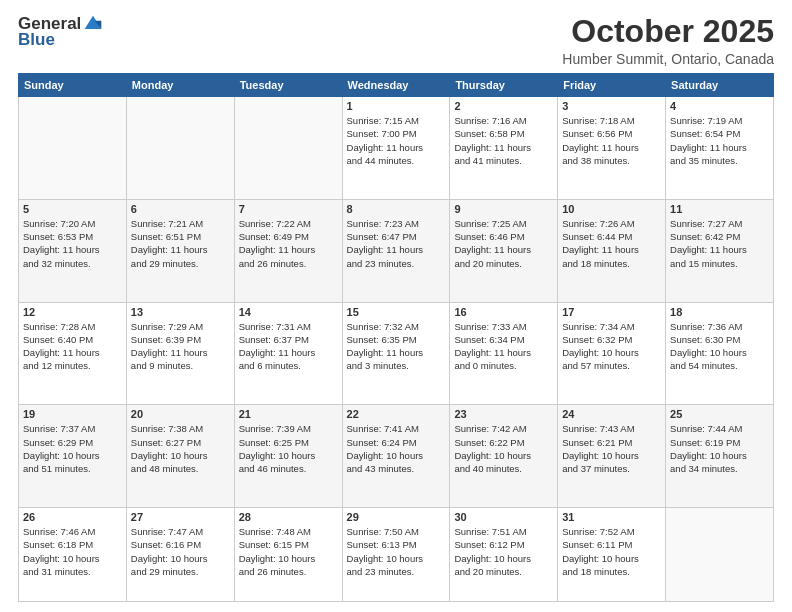 The width and height of the screenshot is (792, 612). What do you see at coordinates (73, 354) in the screenshot?
I see `table-row: 12Sunrise: 7:28 AM Sunset: 6:40 PM Dayli…` at bounding box center [73, 354].